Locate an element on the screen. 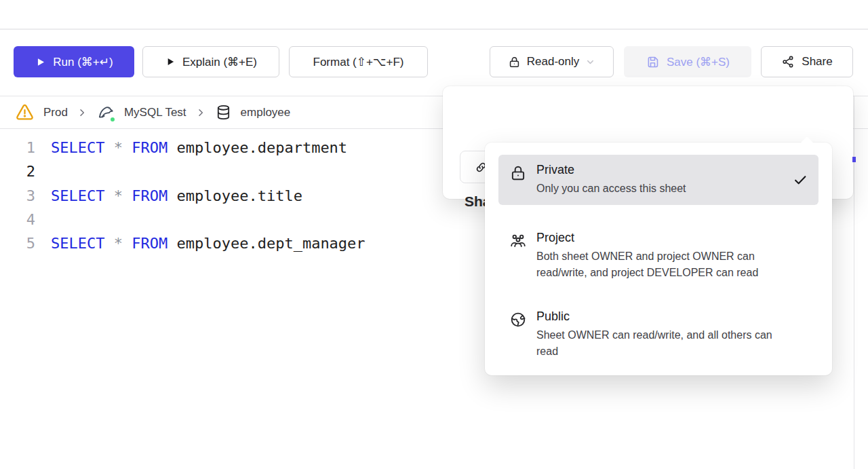 Image resolution: width=868 pixels, height=469 pixels. option-title: Project is located at coordinates (672, 238).